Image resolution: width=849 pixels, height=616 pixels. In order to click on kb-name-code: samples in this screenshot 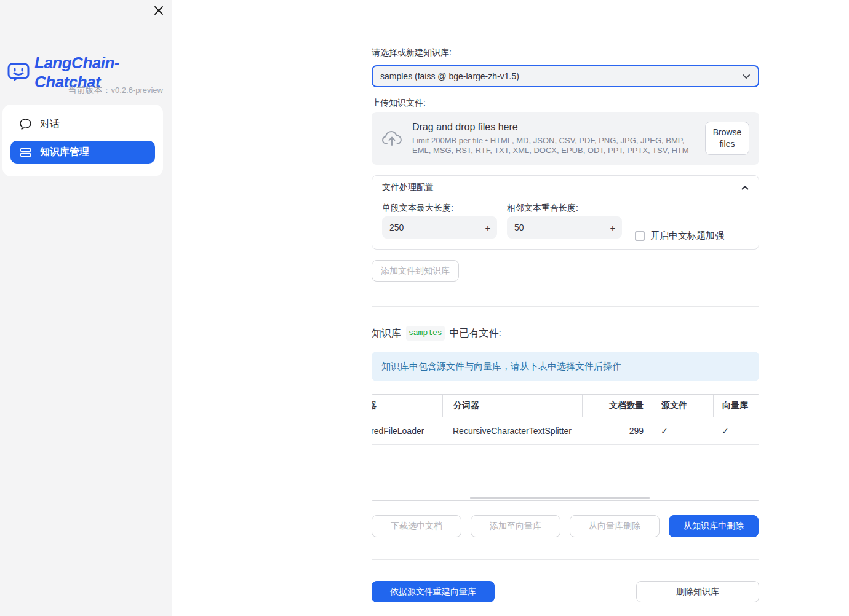, I will do `click(426, 333)`.